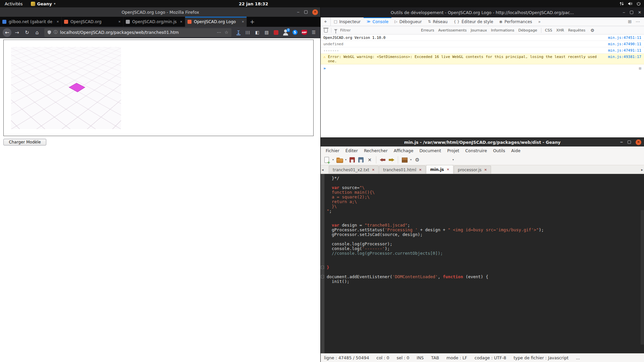 The image size is (644, 362). I want to click on save-file-icon, so click(352, 160).